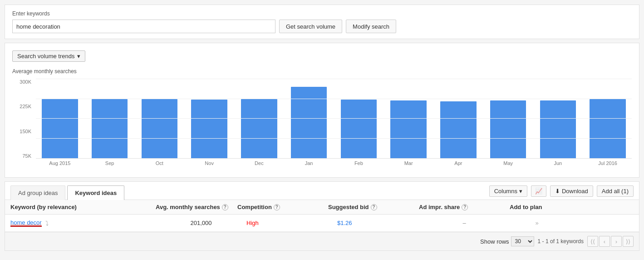  What do you see at coordinates (507, 241) in the screenshot?
I see `show-rows: Show rows 30 50 100` at bounding box center [507, 241].